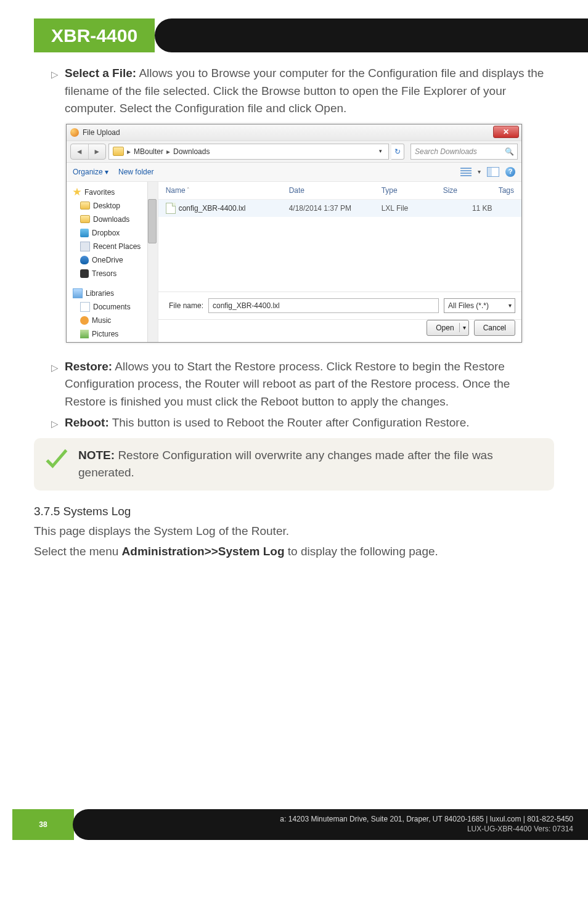  I want to click on star-icon, so click(77, 192).